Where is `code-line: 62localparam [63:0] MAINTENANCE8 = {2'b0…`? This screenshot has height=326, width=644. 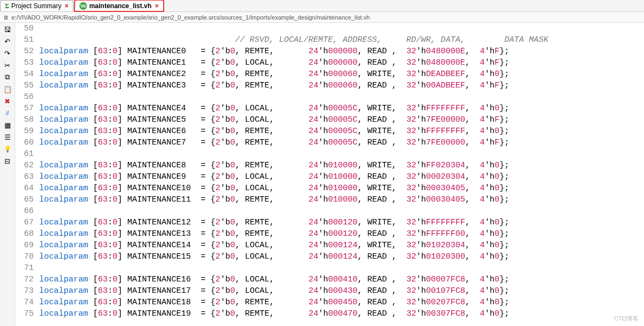
code-line: 62localparam [63:0] MAINTENANCE8 = {2'b0… is located at coordinates (330, 165).